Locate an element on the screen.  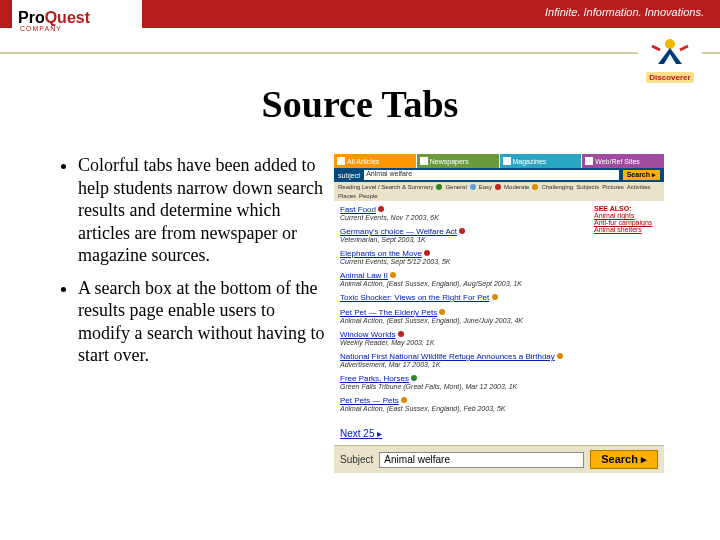
result-link: Pet Pet — The Elderly Pets is located at coordinates (388, 312).